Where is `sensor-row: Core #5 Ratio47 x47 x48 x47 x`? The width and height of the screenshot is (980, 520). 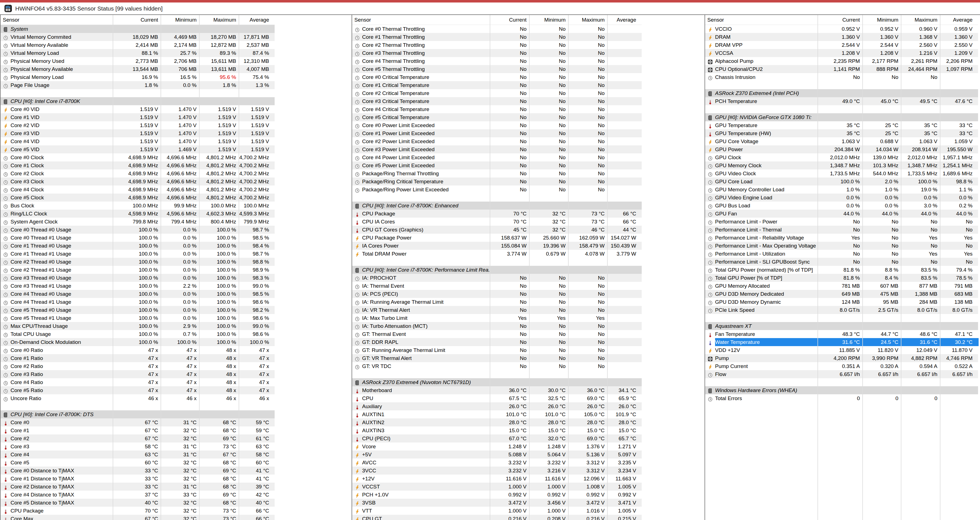 sensor-row: Core #5 Ratio47 x47 x48 x47 x is located at coordinates (138, 390).